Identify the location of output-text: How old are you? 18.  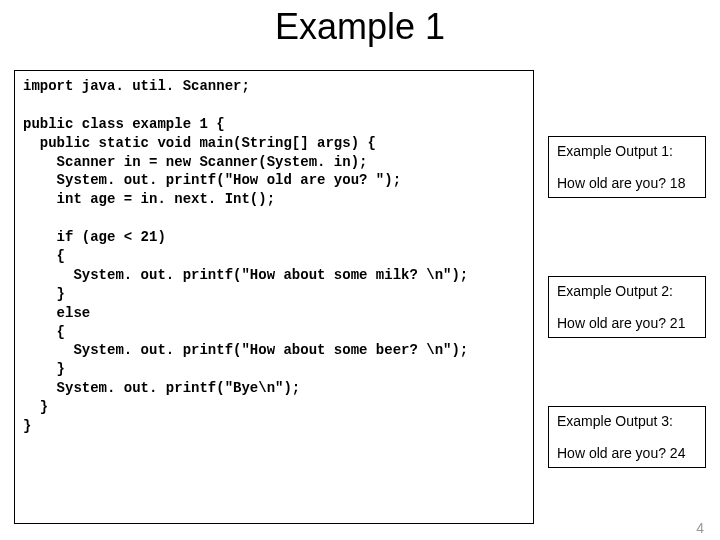
(627, 183).